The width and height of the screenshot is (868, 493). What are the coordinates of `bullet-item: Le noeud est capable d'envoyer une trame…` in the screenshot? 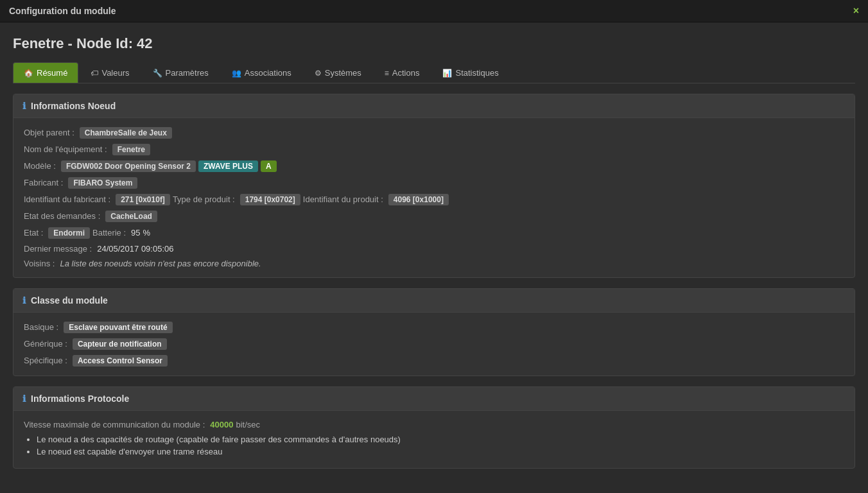 It's located at (440, 452).